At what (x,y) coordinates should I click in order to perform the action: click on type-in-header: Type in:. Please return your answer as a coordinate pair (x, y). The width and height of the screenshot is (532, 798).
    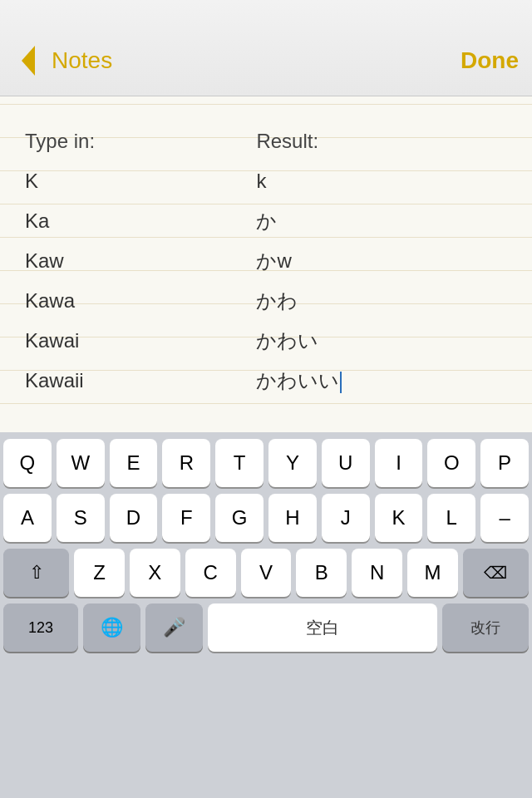
    Looking at the image, I should click on (140, 141).